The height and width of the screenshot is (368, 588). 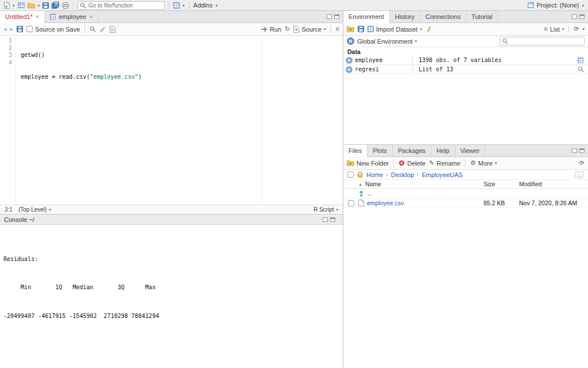 What do you see at coordinates (482, 17) in the screenshot?
I see `tab-tutorial: Tutorial` at bounding box center [482, 17].